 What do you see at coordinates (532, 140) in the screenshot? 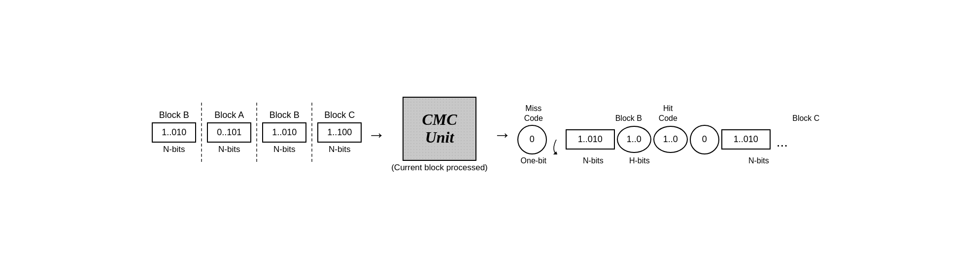
I see `miss-code-oval: 0` at bounding box center [532, 140].